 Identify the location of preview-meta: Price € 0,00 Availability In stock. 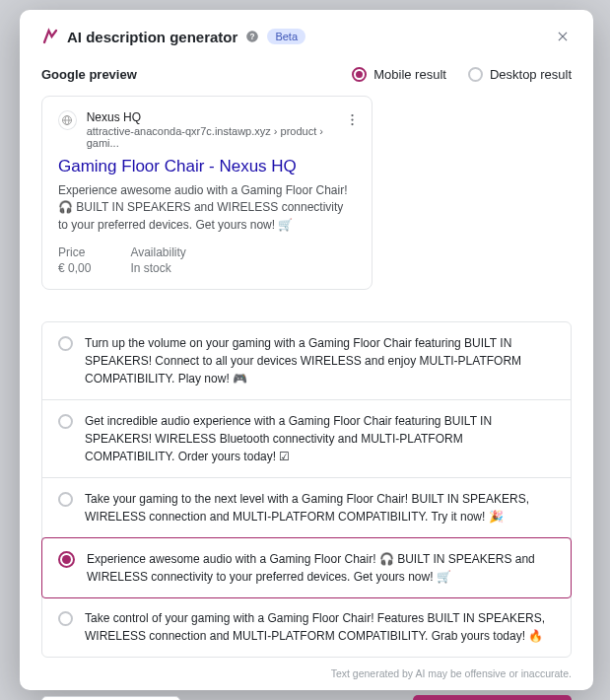
(207, 260).